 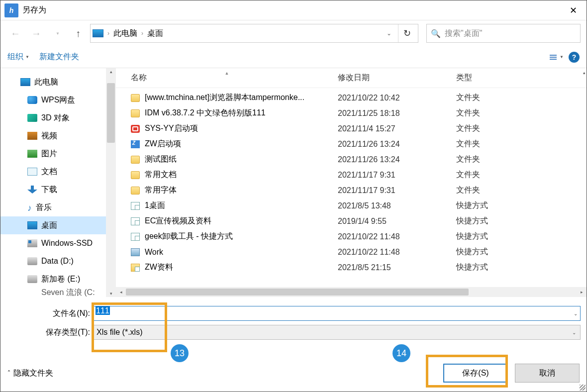 What do you see at coordinates (155, 34) in the screenshot?
I see `breadcrumb-current: 桌面` at bounding box center [155, 34].